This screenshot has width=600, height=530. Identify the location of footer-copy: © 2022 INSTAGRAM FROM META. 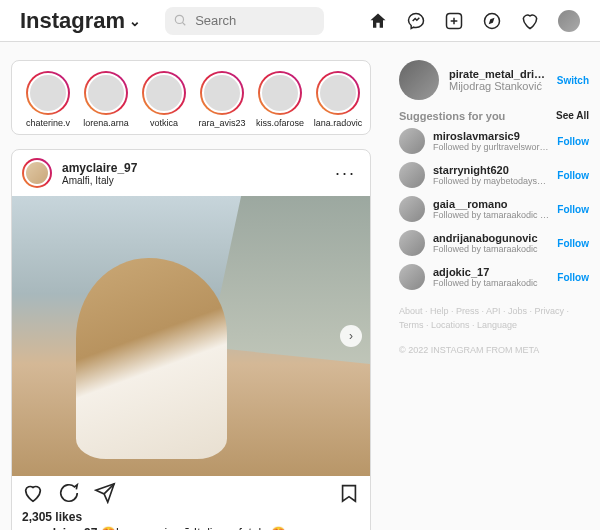
(494, 350).